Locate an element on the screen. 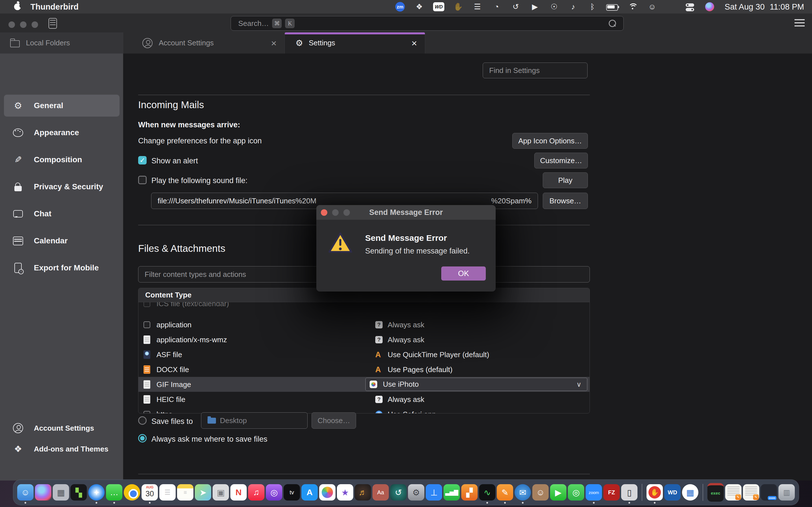 The height and width of the screenshot is (507, 812). dock-calendar: AUG30 is located at coordinates (150, 492).